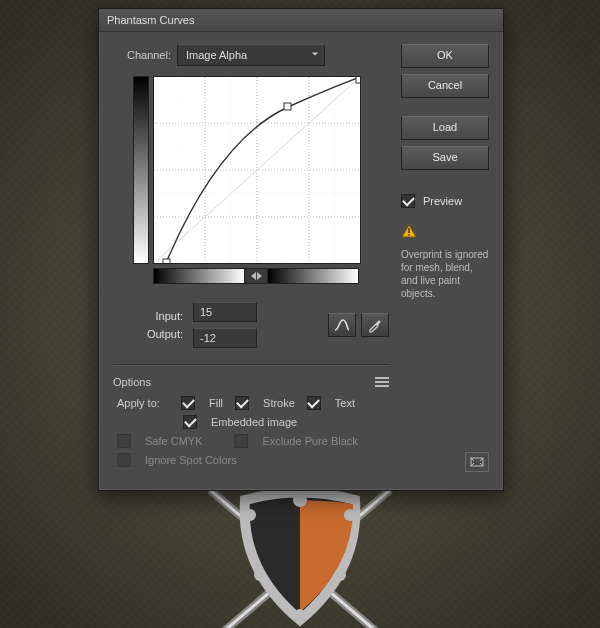  What do you see at coordinates (345, 403) in the screenshot?
I see `text-label: Text` at bounding box center [345, 403].